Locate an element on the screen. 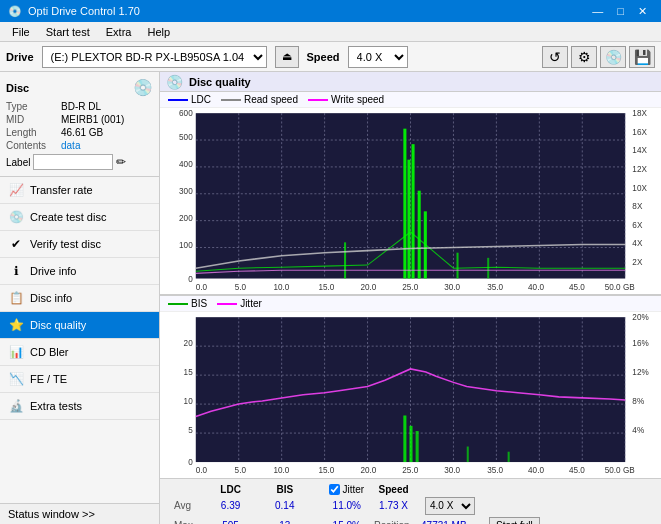 This screenshot has height=524, width=661. bis-color-swatch is located at coordinates (178, 304).